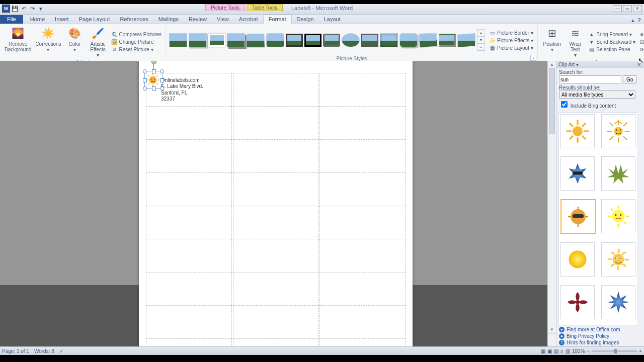 Image resolution: width=644 pixels, height=362 pixels. Describe the element at coordinates (62, 19) in the screenshot. I see `tab-insert: Insert` at that location.